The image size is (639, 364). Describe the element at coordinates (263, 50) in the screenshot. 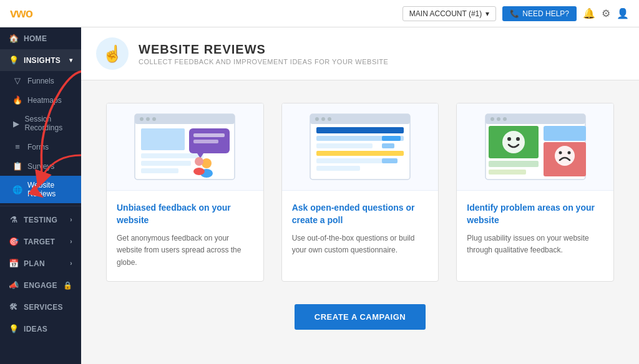

I see `page-title: WEBSITE REVIEWS` at that location.